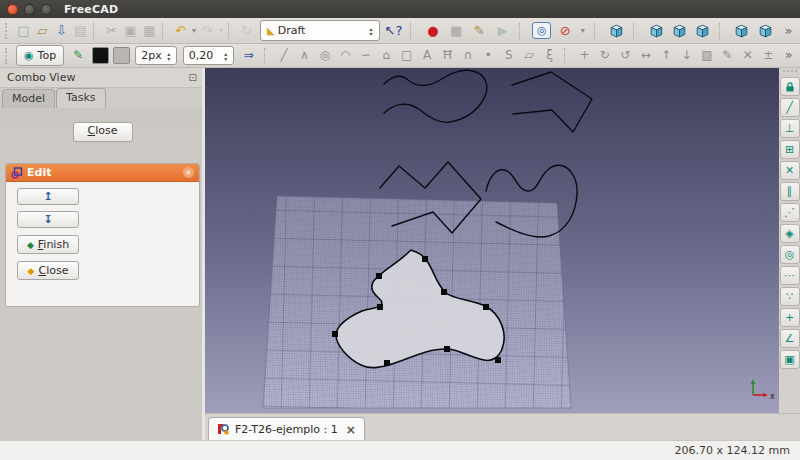 The height and width of the screenshot is (460, 800). I want to click on workbench-selector: ◣ Draft, so click(320, 30).